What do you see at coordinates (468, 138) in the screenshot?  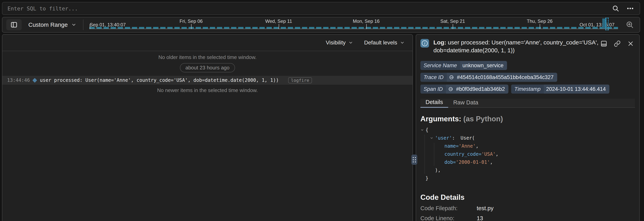 I see `code-token: User(` at bounding box center [468, 138].